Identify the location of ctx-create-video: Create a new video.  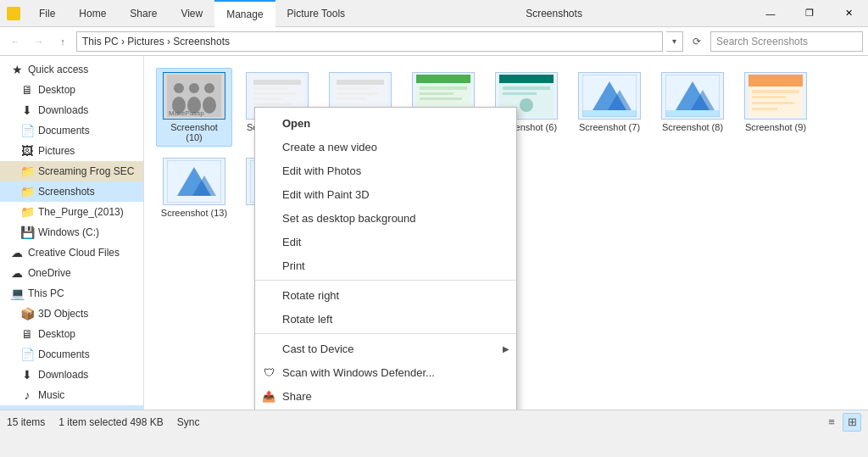
(386, 147).